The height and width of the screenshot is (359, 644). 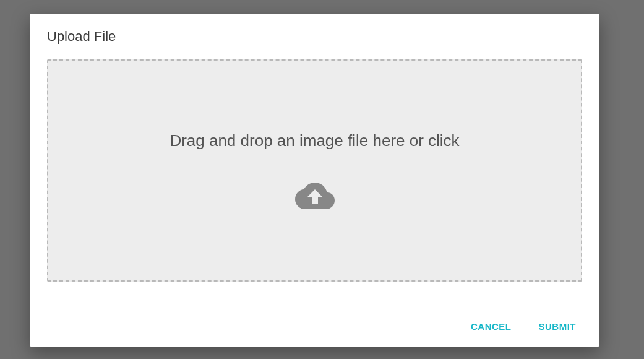 What do you see at coordinates (314, 37) in the screenshot?
I see `dialog-title: Upload File` at bounding box center [314, 37].